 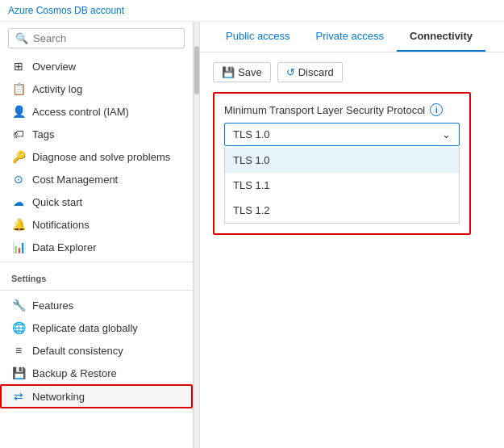 I want to click on sidebar-item-label: Data Explorer, so click(x=65, y=247).